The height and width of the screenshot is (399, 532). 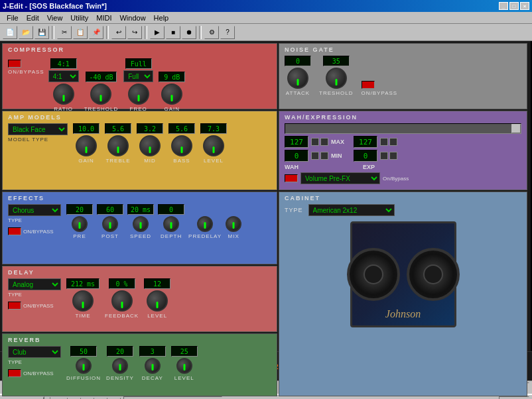 What do you see at coordinates (366, 156) in the screenshot?
I see `wah-min-val2: 0` at bounding box center [366, 156].